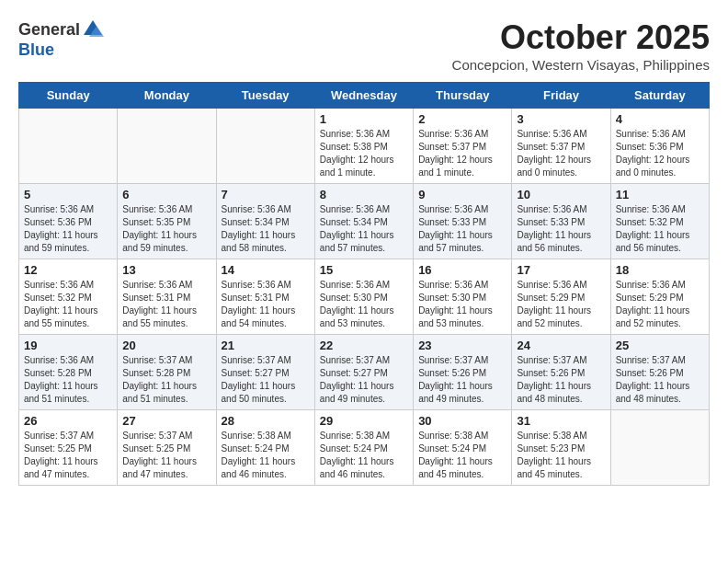 The width and height of the screenshot is (728, 563). I want to click on day-number: 9, so click(462, 195).